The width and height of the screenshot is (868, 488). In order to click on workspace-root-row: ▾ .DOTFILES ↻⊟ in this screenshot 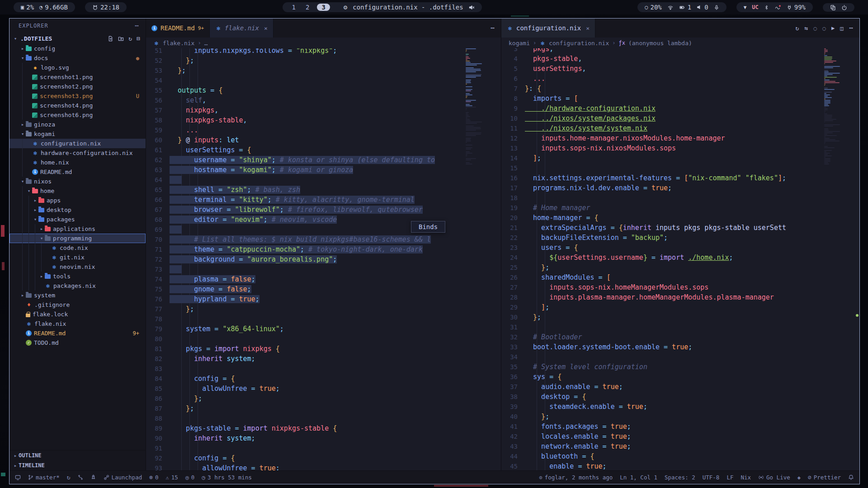, I will do `click(78, 38)`.